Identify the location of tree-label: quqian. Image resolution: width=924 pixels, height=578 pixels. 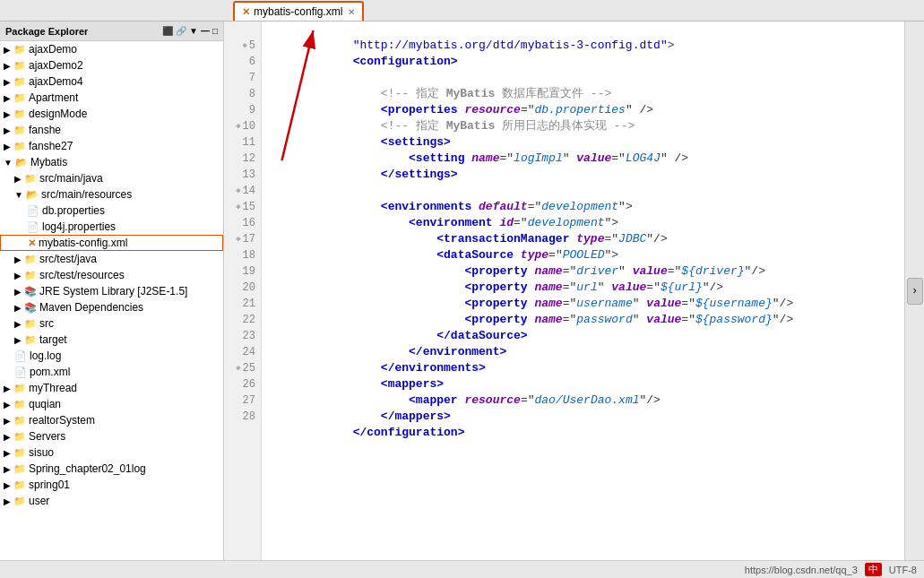
(45, 404).